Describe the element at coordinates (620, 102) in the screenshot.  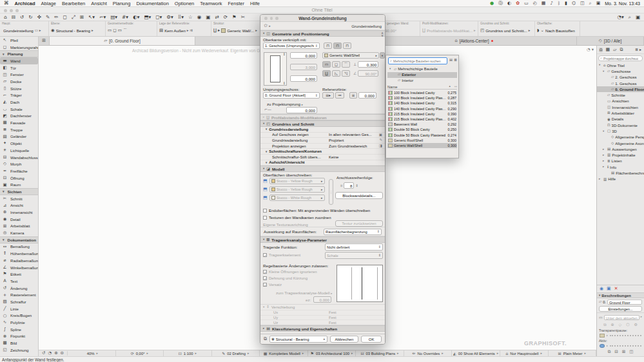
I see `nav-elevations: ▭ Ansichten` at that location.